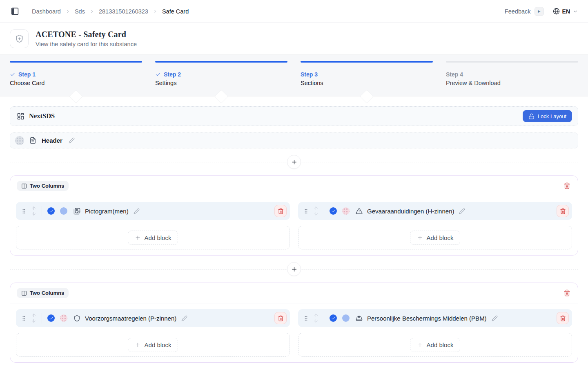  Describe the element at coordinates (107, 211) in the screenshot. I see `block-label: Pictogram(men)` at that location.